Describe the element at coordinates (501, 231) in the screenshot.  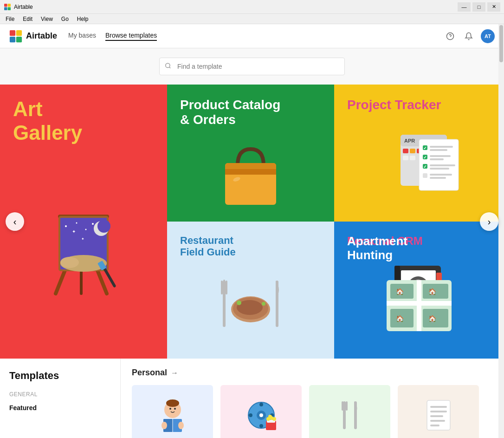
I see `scrollbar` at that location.